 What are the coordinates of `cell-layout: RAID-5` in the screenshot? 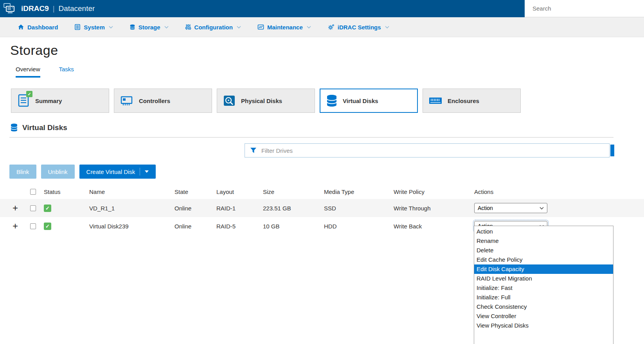 It's located at (239, 226).